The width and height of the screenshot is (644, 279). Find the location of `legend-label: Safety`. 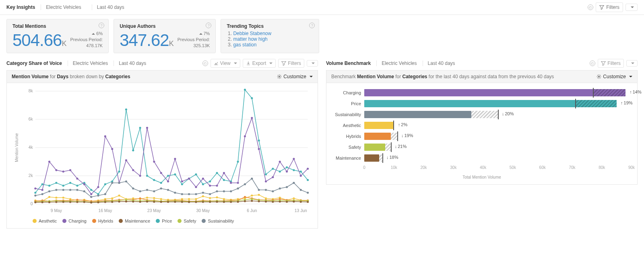

legend-label: Safety is located at coordinates (190, 221).